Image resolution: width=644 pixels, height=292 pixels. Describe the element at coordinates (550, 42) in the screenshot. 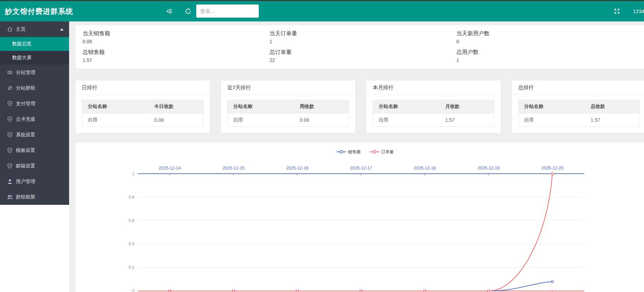

I see `stat-value: 0` at that location.